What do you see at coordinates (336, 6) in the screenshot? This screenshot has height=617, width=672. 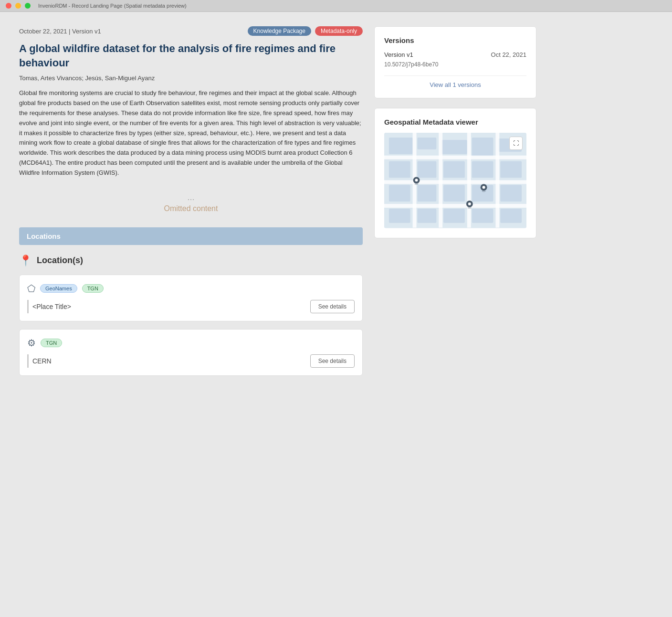 I see `browser-chrome: InvenioRDM - Record Landing Page (Spatia…` at bounding box center [336, 6].